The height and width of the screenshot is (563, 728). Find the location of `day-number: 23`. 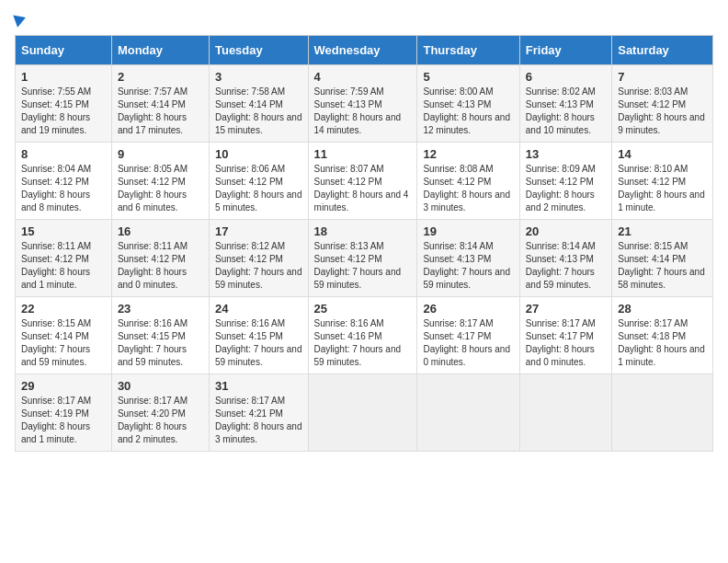

day-number: 23 is located at coordinates (160, 309).